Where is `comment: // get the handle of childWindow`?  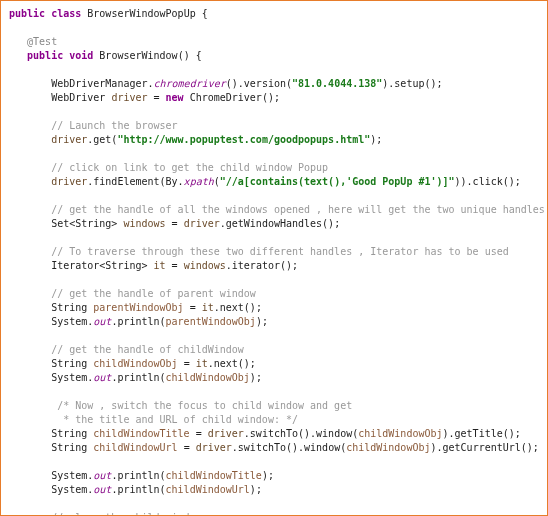
comment: // get the handle of childWindow is located at coordinates (148, 350).